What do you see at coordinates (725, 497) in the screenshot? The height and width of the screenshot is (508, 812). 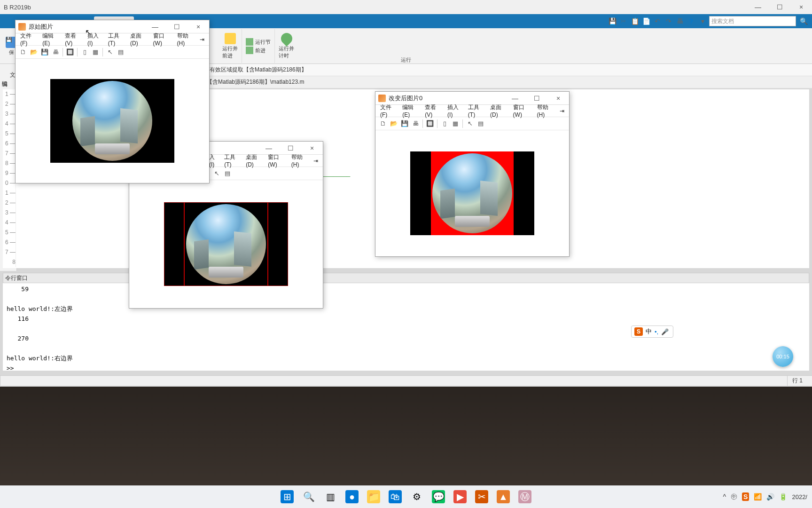 I see `tray-chevron-icon: ^` at bounding box center [725, 497].